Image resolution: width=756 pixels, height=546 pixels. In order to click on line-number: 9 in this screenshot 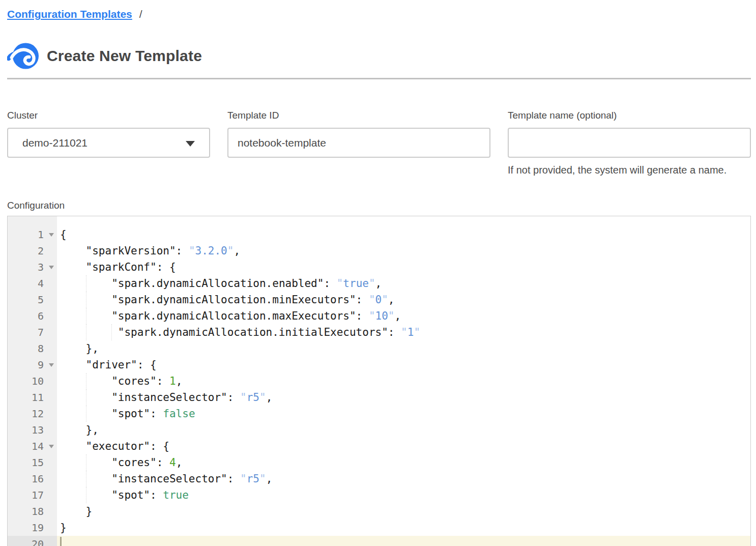, I will do `click(33, 365)`.